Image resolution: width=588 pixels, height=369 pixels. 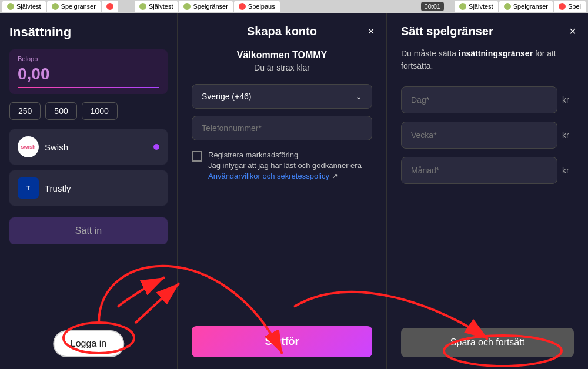 I want to click on subtitle-text: Du är strax klar, so click(x=282, y=68).